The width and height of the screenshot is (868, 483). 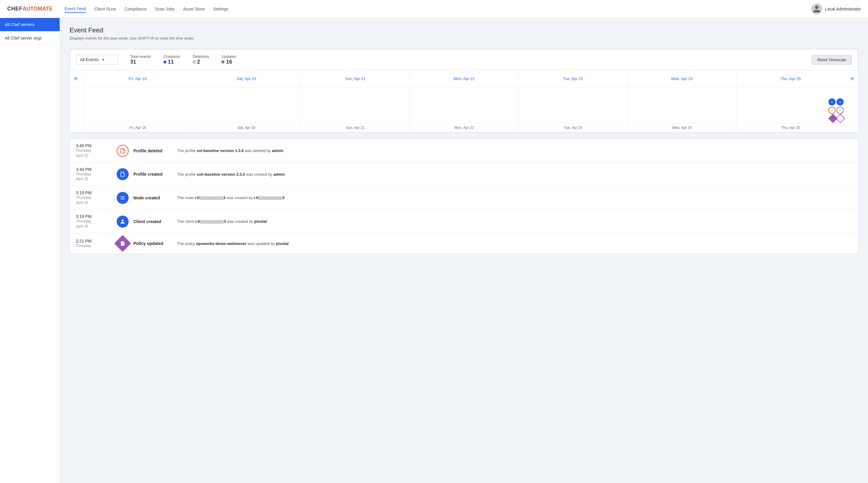 I want to click on main-nav: Event Feed Client Runs Compliance Scan J…, so click(x=438, y=9).